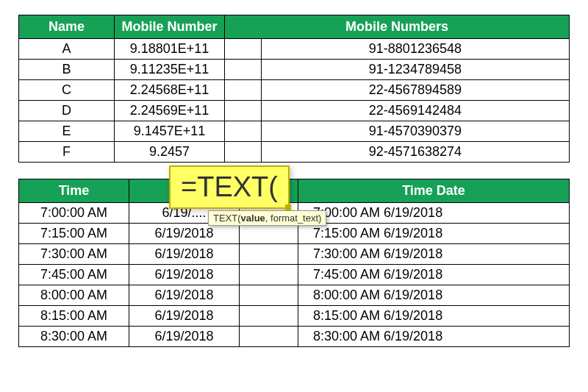 This screenshot has height=392, width=588. I want to click on table-row: F 9.2457 92-4571638274, so click(294, 152).